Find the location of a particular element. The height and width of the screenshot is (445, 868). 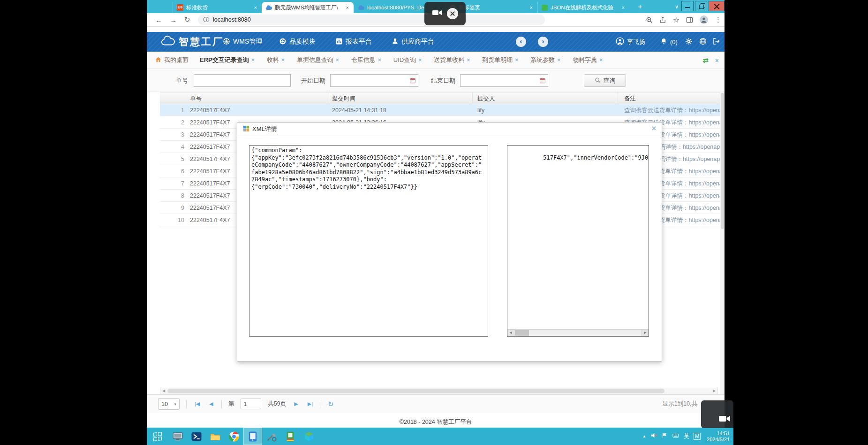

browser-tab: JSON在线解析及格式化验× is located at coordinates (583, 8).